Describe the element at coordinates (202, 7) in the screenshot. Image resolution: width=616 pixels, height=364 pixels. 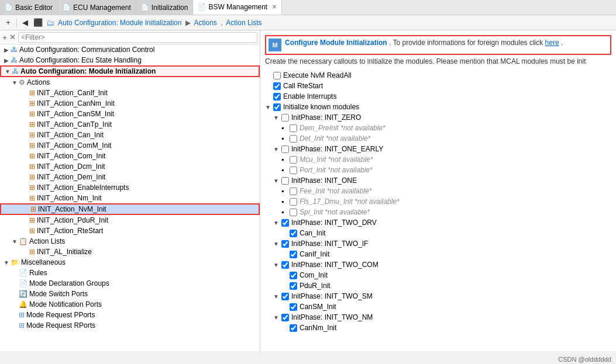
I see `tab-bsw-icon: 📄` at that location.